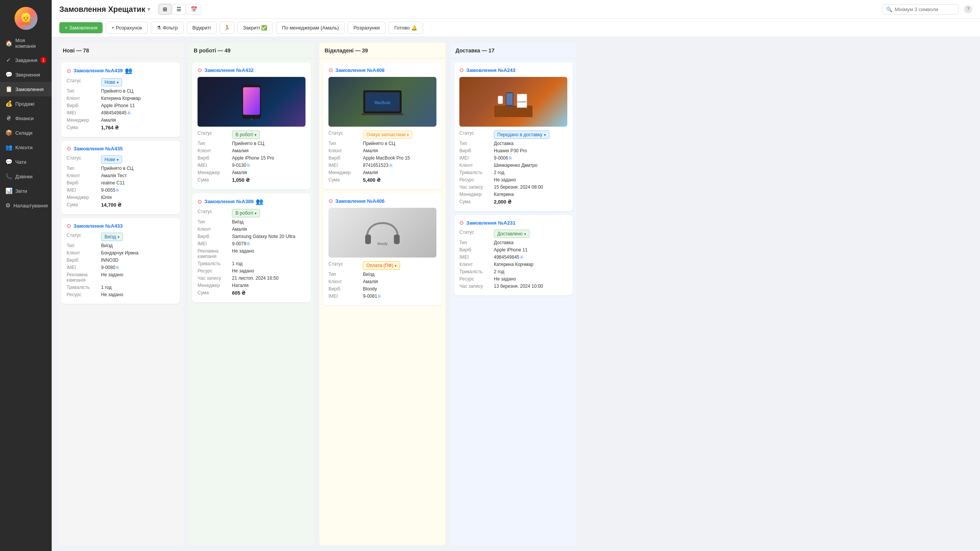  Describe the element at coordinates (367, 28) in the screenshot. I see `payments-button: Розрахунки` at that location.